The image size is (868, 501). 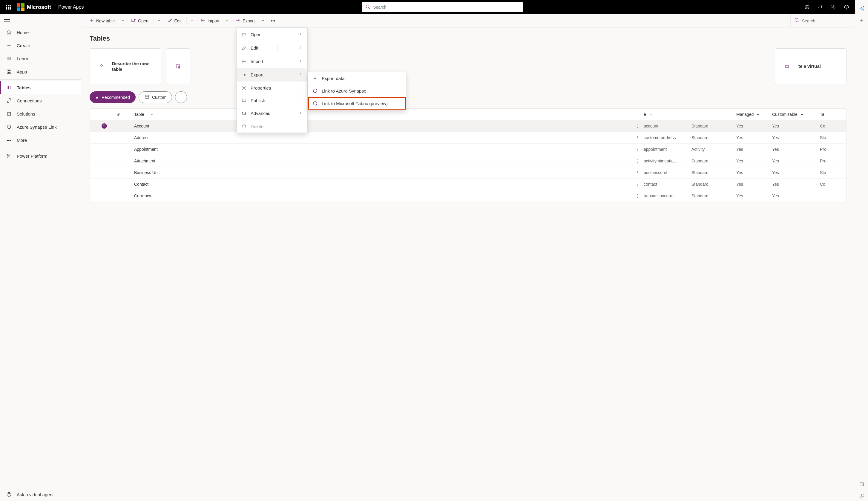 I want to click on nav-create: Create, so click(x=41, y=45).